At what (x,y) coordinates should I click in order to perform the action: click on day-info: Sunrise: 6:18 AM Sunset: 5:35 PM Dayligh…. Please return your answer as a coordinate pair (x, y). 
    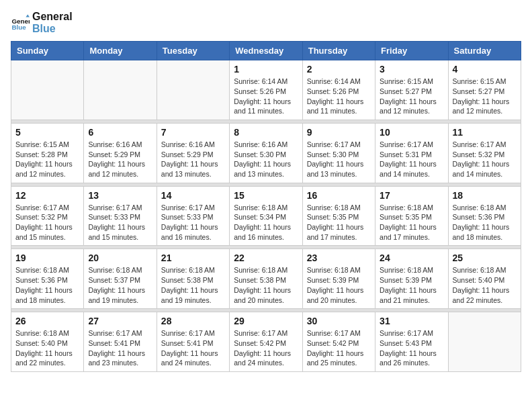
    Looking at the image, I should click on (411, 223).